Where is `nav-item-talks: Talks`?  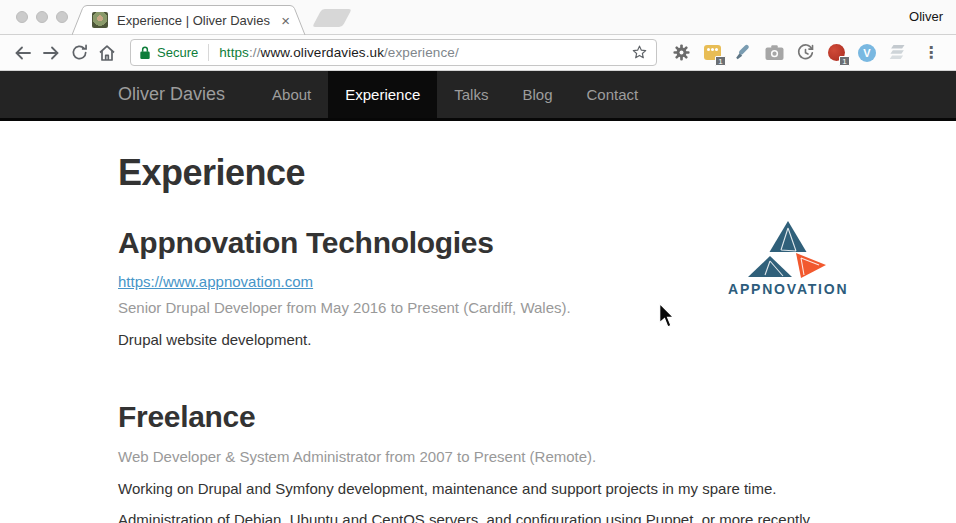 nav-item-talks: Talks is located at coordinates (471, 94).